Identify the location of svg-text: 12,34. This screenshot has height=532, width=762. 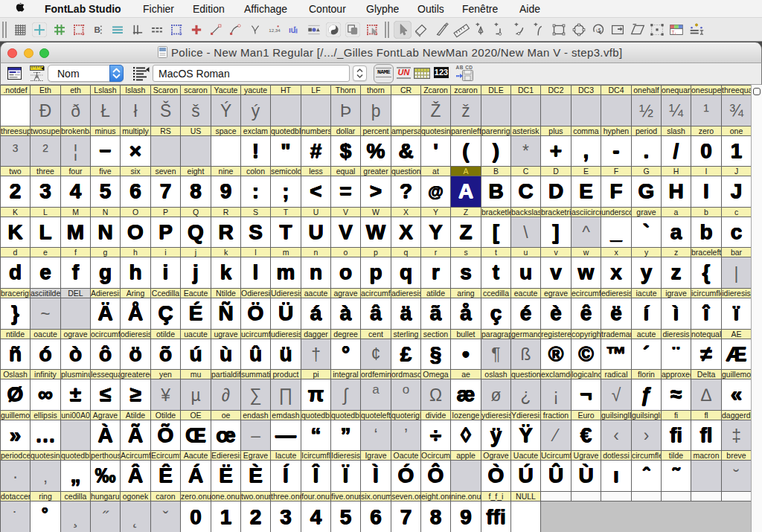
(275, 30).